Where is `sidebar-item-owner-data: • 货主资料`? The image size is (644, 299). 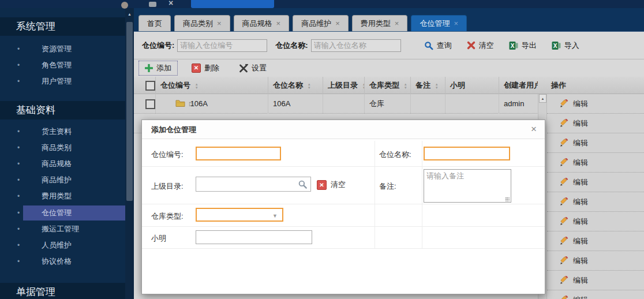 sidebar-item-owner-data: • 货主资料 is located at coordinates (62, 132).